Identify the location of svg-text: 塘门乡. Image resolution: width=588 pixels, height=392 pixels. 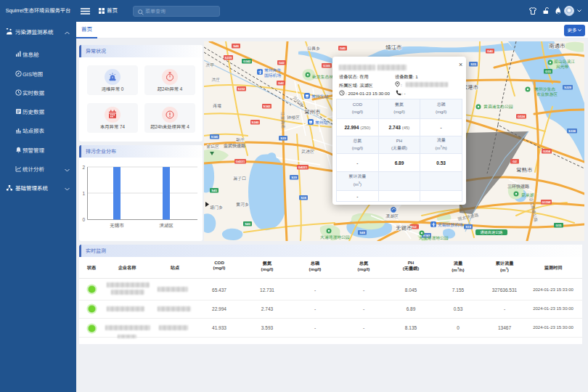
(216, 208).